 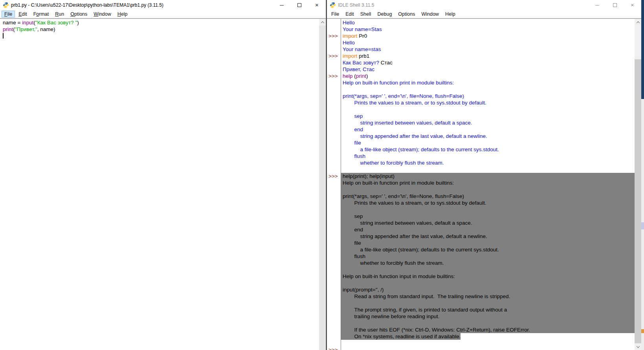 I want to click on scroll-down-button, so click(x=638, y=346).